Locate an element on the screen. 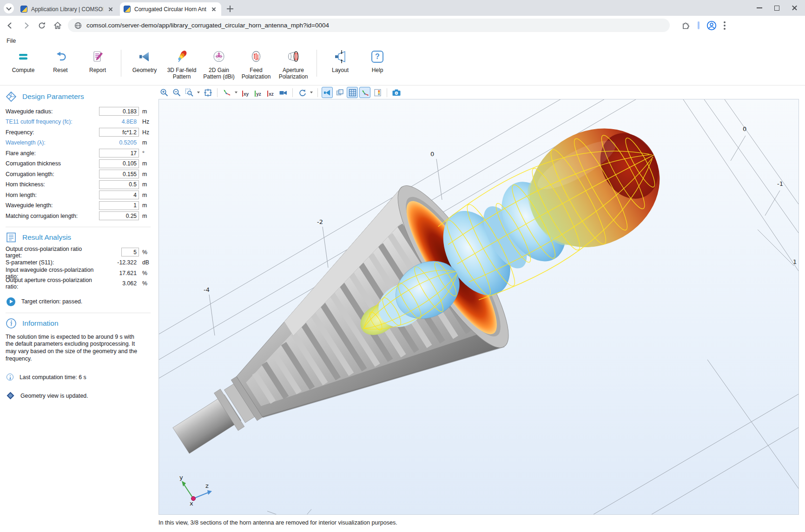  rotate-dropdown-caret is located at coordinates (311, 92).